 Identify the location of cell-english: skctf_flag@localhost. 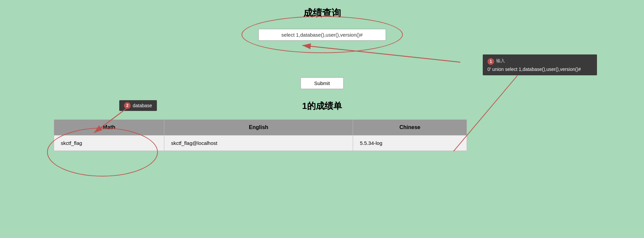
(259, 143).